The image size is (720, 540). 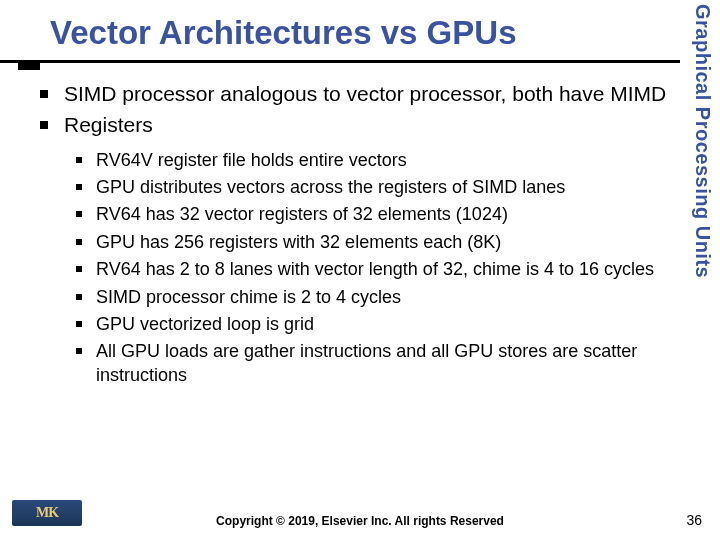 What do you see at coordinates (29, 65) in the screenshot?
I see `title-tick` at bounding box center [29, 65].